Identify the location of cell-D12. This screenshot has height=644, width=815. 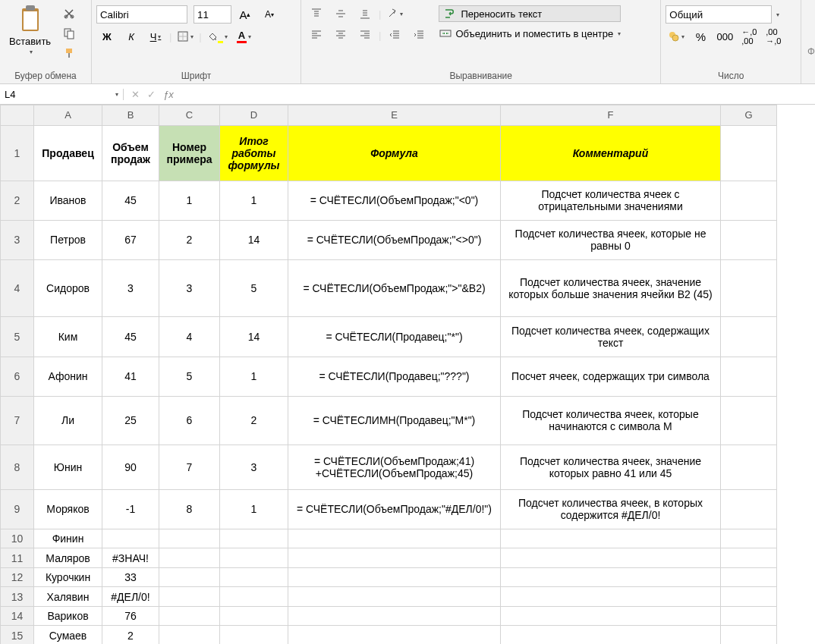
(254, 577).